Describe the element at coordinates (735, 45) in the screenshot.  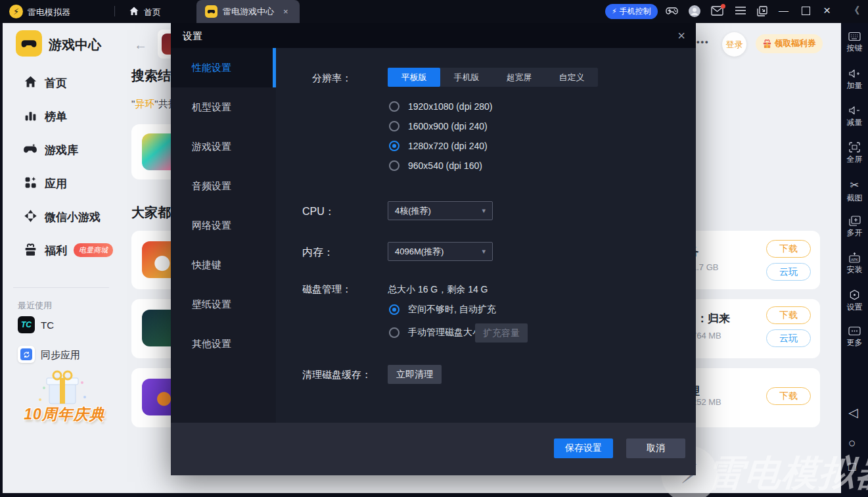
I see `login-button: 登录` at that location.